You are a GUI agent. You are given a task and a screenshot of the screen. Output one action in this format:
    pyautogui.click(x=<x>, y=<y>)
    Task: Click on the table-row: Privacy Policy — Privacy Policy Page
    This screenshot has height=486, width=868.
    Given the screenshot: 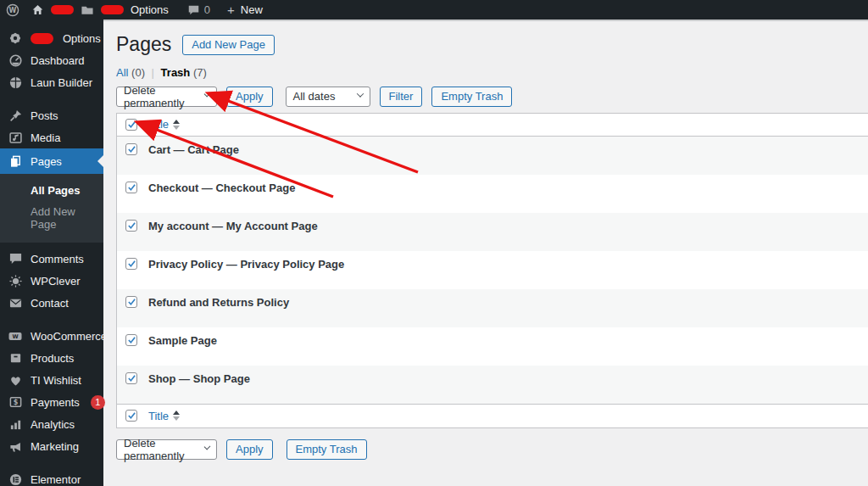 What is the action you would take?
    pyautogui.click(x=492, y=270)
    